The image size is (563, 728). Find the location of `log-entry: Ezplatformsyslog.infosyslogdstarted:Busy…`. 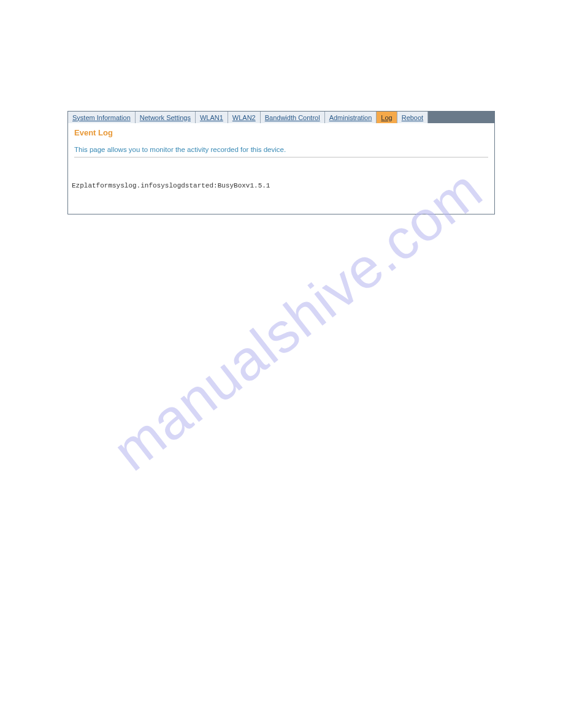

log-entry: Ezplatformsyslog.infosyslogdstarted:Busy… is located at coordinates (280, 186).